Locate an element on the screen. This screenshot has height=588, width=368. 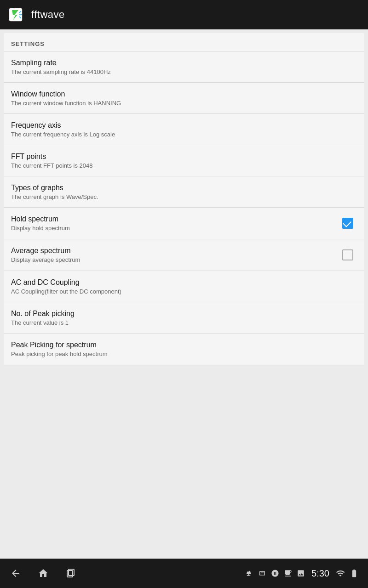
settings-item-text-window-function: Window functionThe current window functi… is located at coordinates (184, 98).